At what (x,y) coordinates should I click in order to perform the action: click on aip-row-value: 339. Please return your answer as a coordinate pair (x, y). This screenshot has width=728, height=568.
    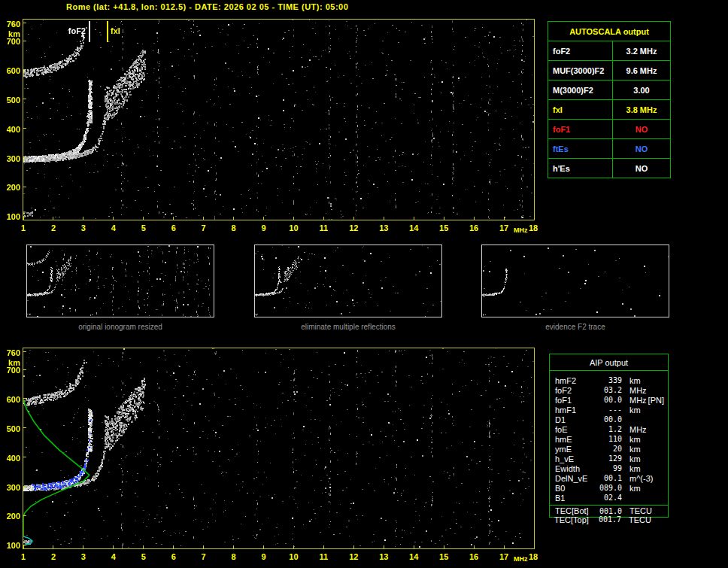
    Looking at the image, I should click on (609, 381).